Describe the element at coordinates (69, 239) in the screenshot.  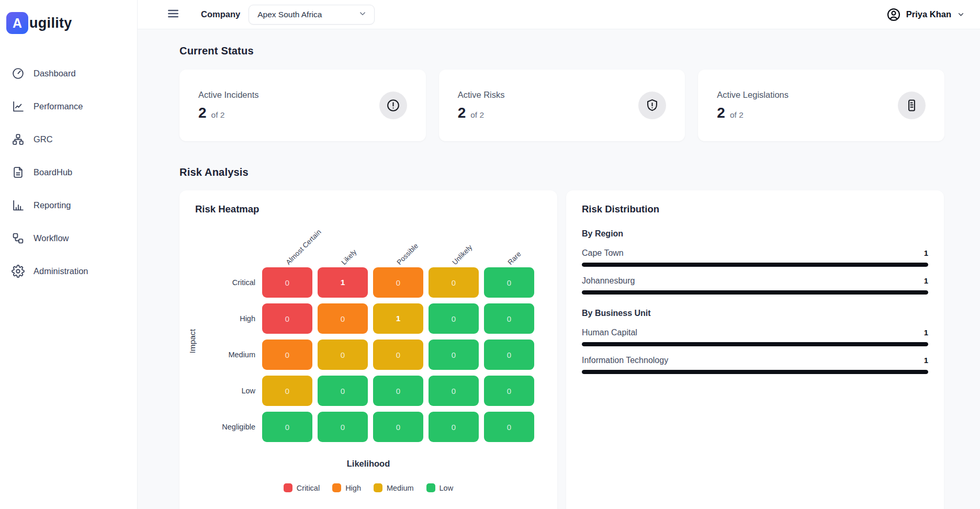
I see `sidebar-item-workflow: Workflow` at that location.